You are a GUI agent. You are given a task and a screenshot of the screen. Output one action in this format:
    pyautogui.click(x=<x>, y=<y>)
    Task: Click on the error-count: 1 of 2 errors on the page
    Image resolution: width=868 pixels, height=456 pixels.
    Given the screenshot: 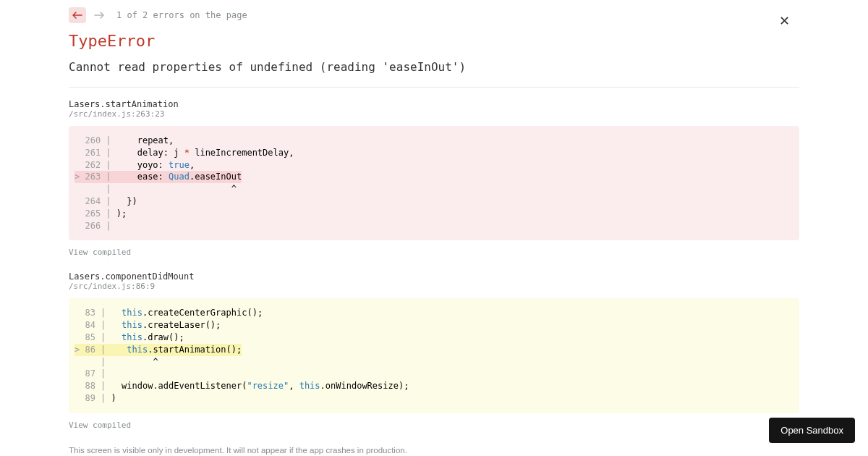 What is the action you would take?
    pyautogui.click(x=182, y=15)
    